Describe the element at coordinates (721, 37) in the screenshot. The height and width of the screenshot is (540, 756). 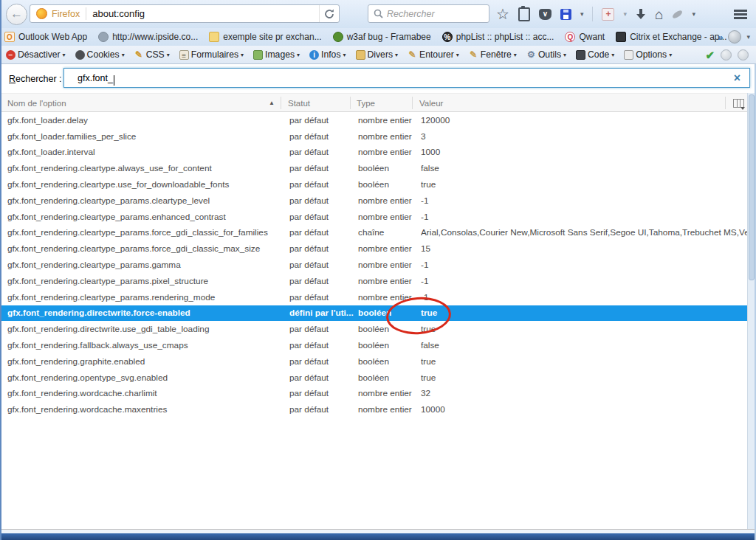
I see `bookmarks-overflow-chevron-icon: »` at that location.